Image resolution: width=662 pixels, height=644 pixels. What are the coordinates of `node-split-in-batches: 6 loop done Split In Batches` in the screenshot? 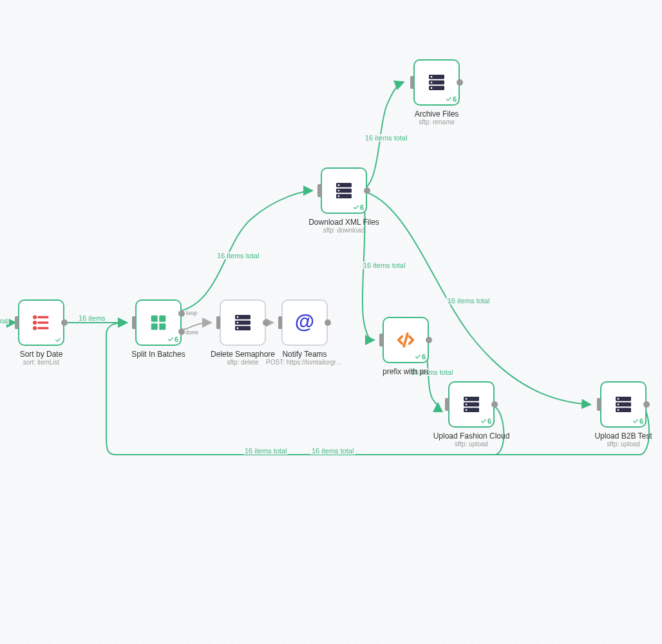 It's located at (158, 329).